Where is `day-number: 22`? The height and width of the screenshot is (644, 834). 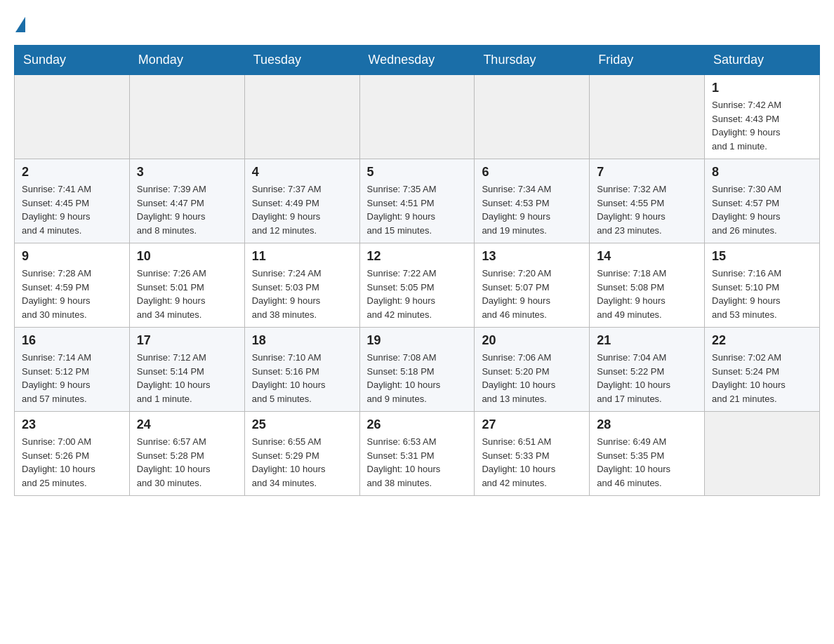
day-number: 22 is located at coordinates (762, 341).